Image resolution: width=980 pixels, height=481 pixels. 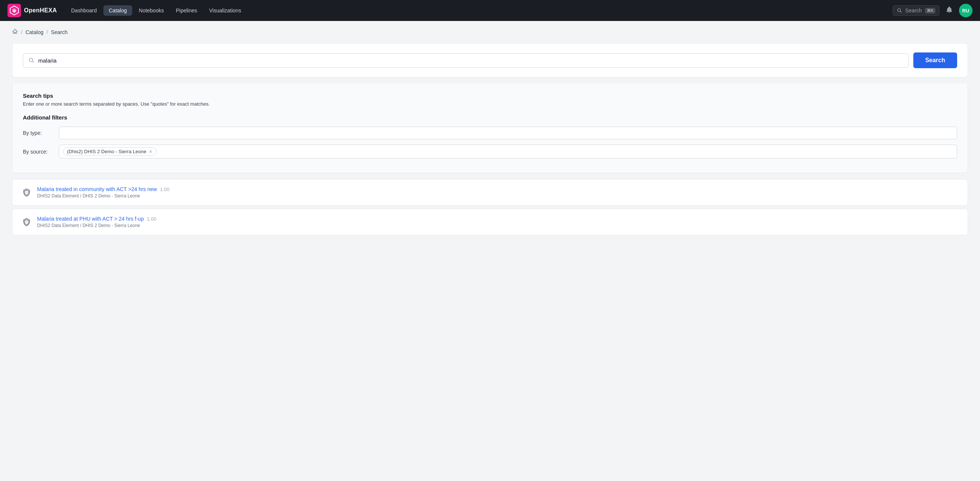 What do you see at coordinates (40, 11) in the screenshot?
I see `navbar-brand: OpenHEXA` at bounding box center [40, 11].